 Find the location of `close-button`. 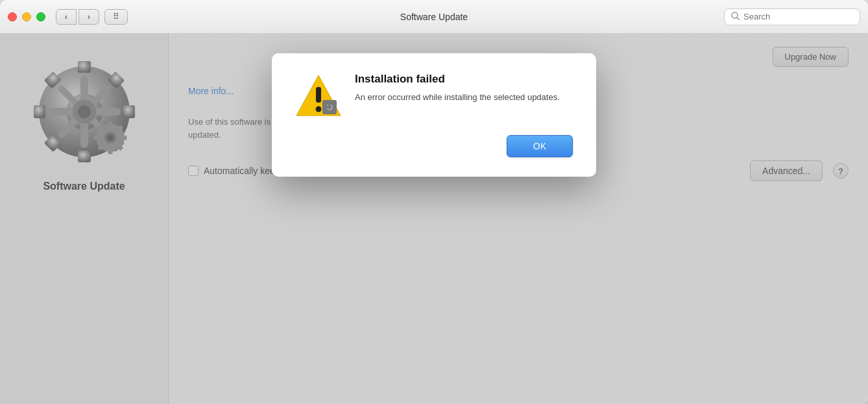

close-button is located at coordinates (12, 17).